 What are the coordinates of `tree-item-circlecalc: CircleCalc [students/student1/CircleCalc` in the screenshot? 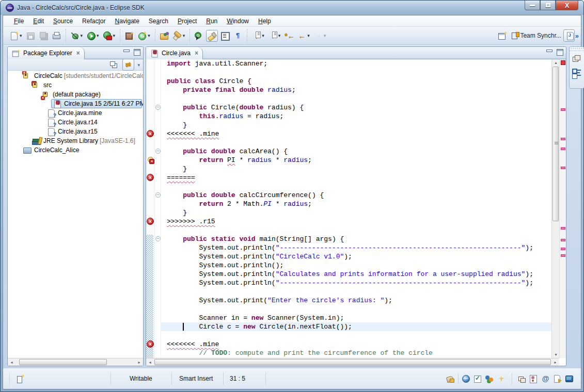 It's located at (75, 76).